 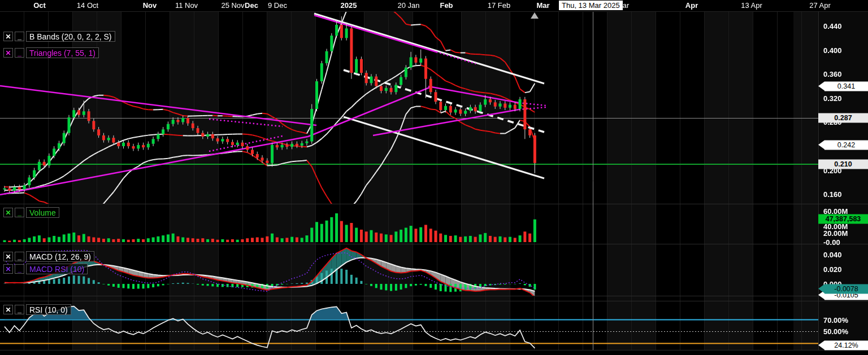 What do you see at coordinates (57, 269) in the screenshot?
I see `indicator-label: MACD RSI (10)` at bounding box center [57, 269].